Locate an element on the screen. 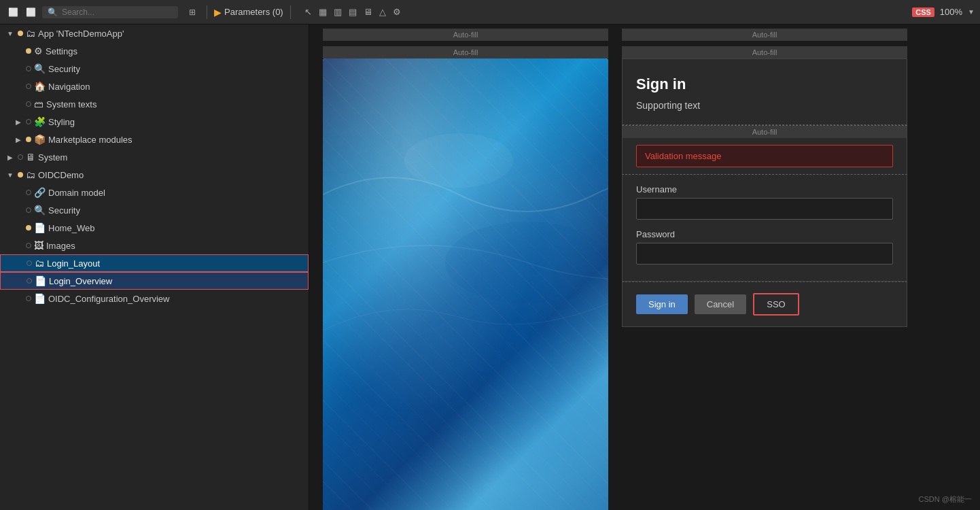  toolbar-right: CSS 100% ▼ is located at coordinates (943, 12).